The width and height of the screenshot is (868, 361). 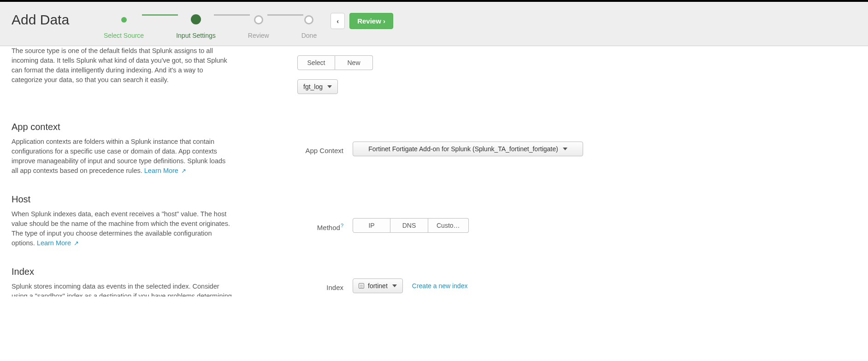 I want to click on source-type-mode-toggle: Select New, so click(x=335, y=63).